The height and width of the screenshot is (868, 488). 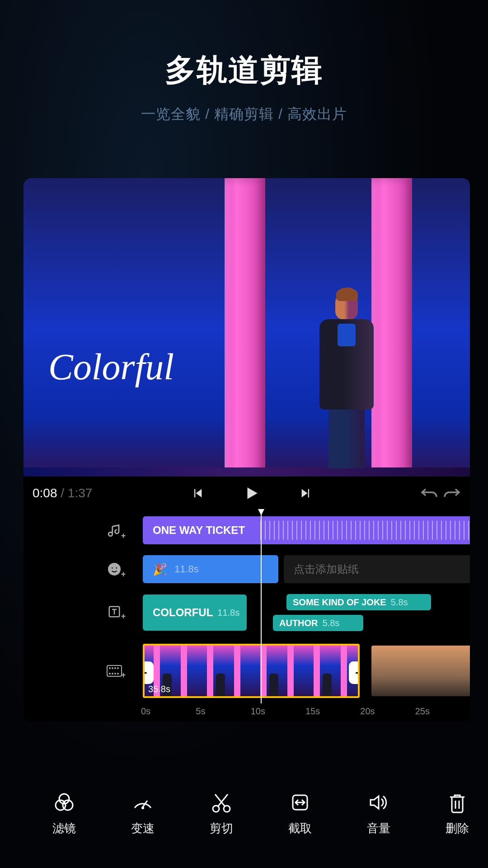 I want to click on redo-button, so click(x=452, y=493).